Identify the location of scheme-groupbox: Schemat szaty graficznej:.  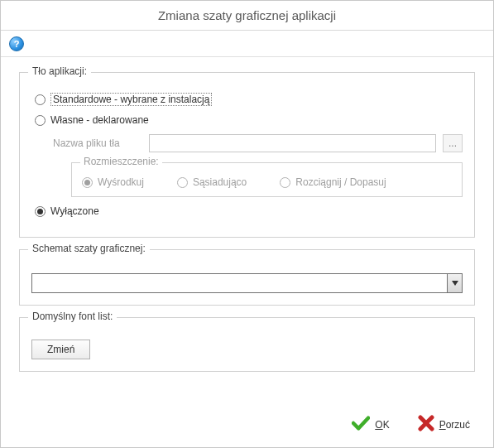
(247, 277).